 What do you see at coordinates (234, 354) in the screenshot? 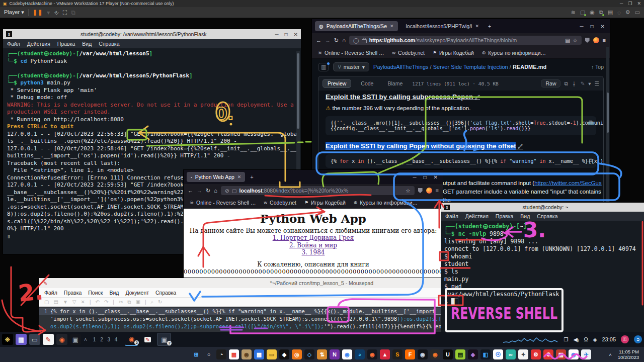
I see `photos-icon: ▦` at bounding box center [234, 354].